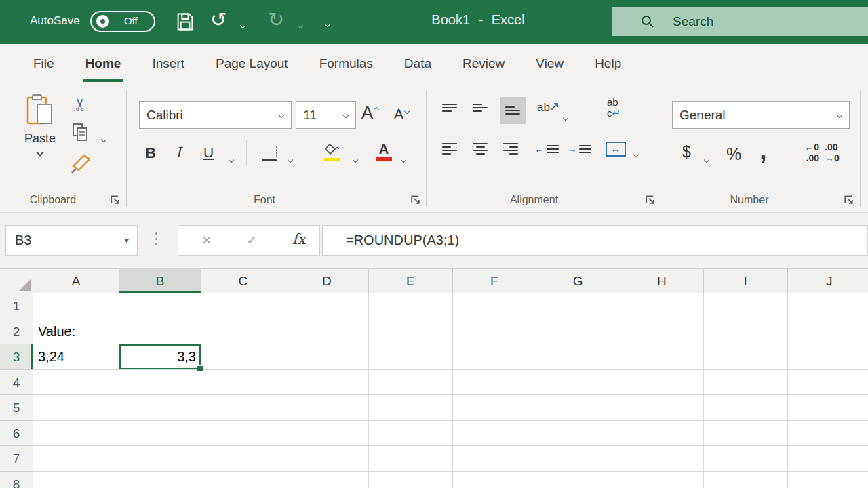 The width and height of the screenshot is (868, 488). What do you see at coordinates (511, 149) in the screenshot?
I see `align-right-button` at bounding box center [511, 149].